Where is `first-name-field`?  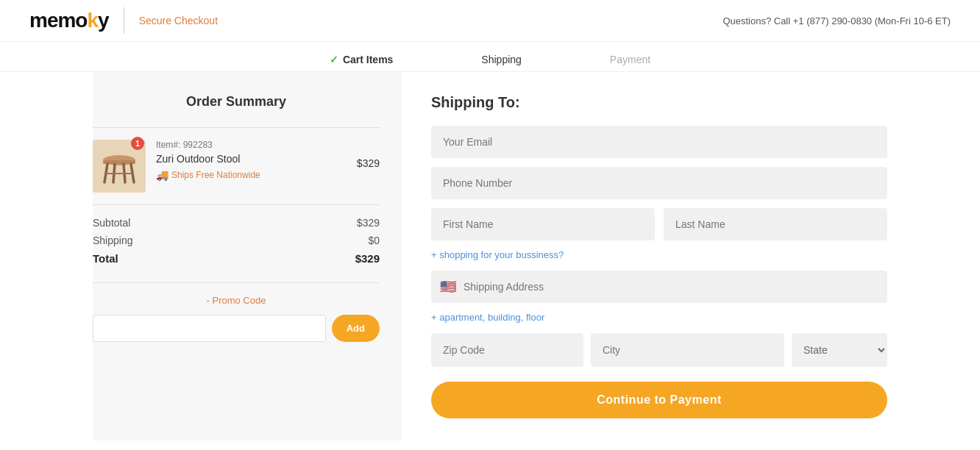 first-name-field is located at coordinates (543, 224).